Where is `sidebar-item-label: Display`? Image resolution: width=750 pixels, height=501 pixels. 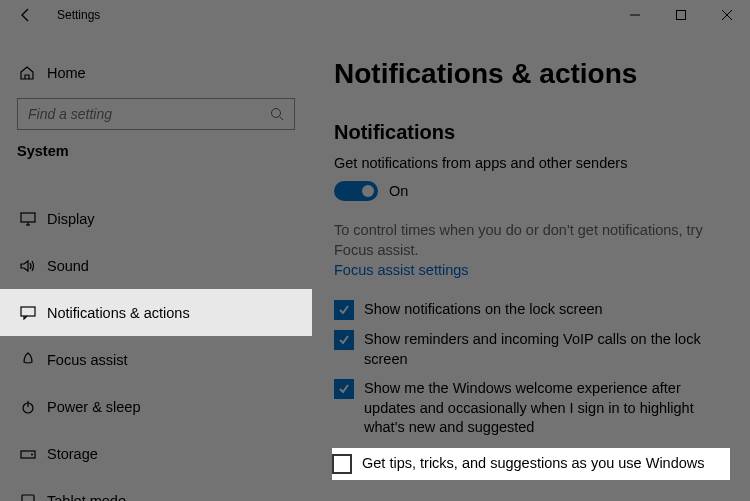
sidebar-item-label: Display is located at coordinates (71, 219).